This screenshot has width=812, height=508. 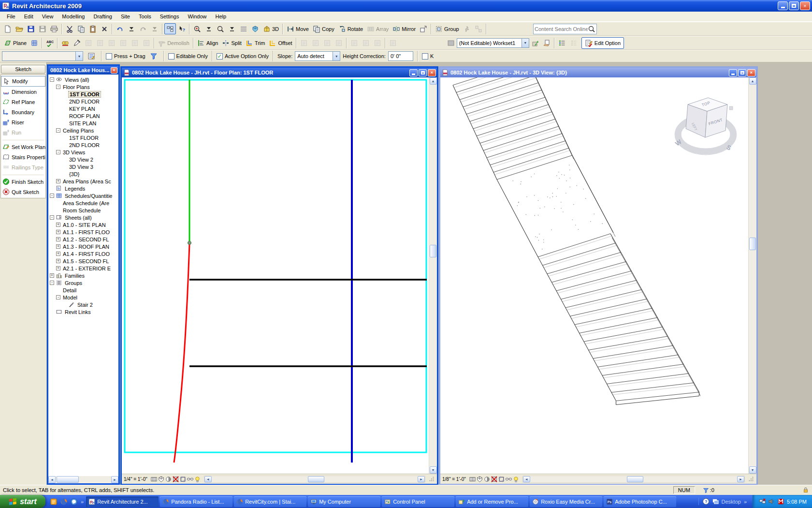 What do you see at coordinates (23, 69) in the screenshot?
I see `sketch-tab: Sketch` at bounding box center [23, 69].